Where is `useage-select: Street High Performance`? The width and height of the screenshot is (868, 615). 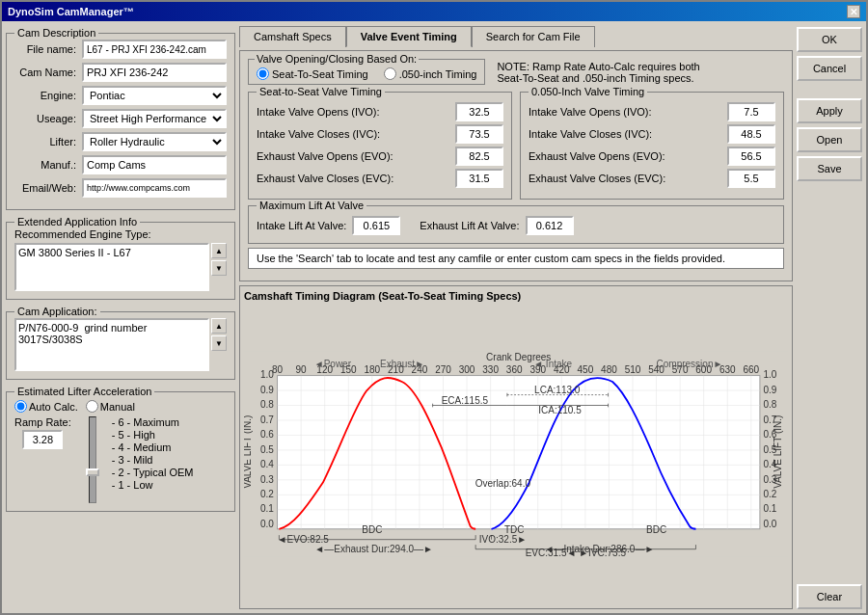
useage-select: Street High Performance is located at coordinates (154, 119).